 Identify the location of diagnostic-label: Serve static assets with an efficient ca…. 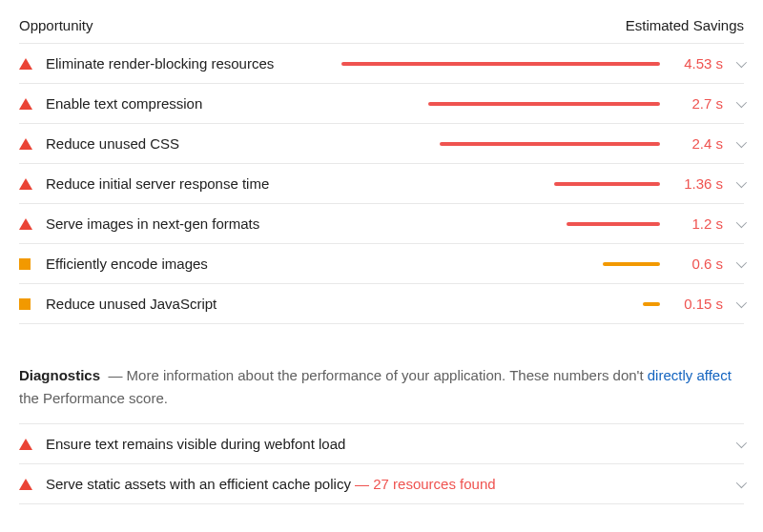
(384, 484).